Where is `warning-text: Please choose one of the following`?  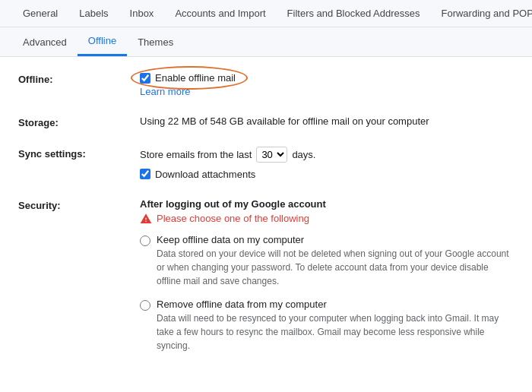 warning-text: Please choose one of the following is located at coordinates (233, 219).